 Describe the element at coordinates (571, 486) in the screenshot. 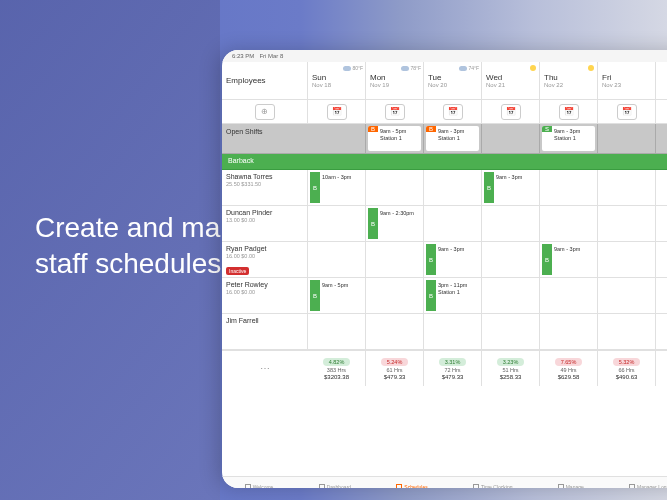

I see `nav-item: Manage` at that location.